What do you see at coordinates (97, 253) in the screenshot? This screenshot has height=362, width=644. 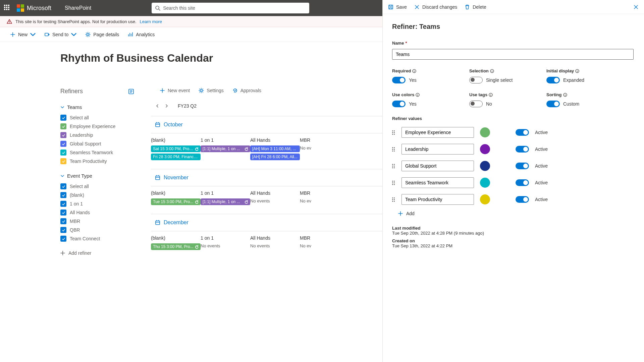 I see `add-refiner-button: Add refiner` at bounding box center [97, 253].